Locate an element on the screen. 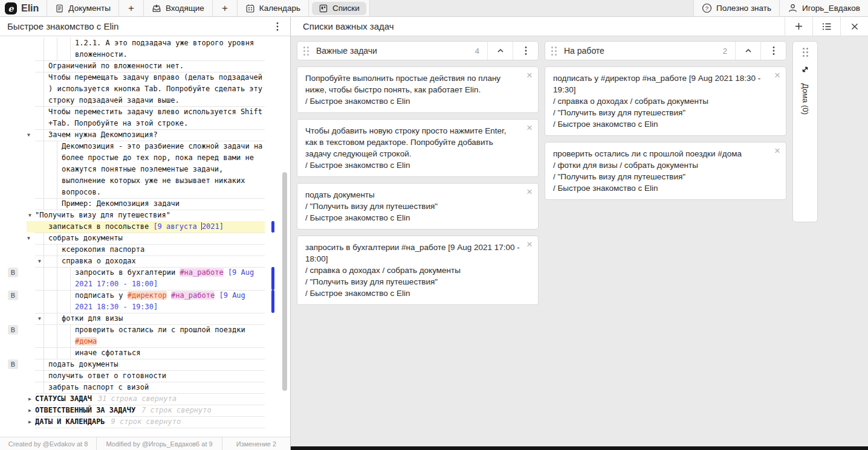  task-card: запросить в бухгалтерии #на_работе [9 Au… is located at coordinates (418, 271).